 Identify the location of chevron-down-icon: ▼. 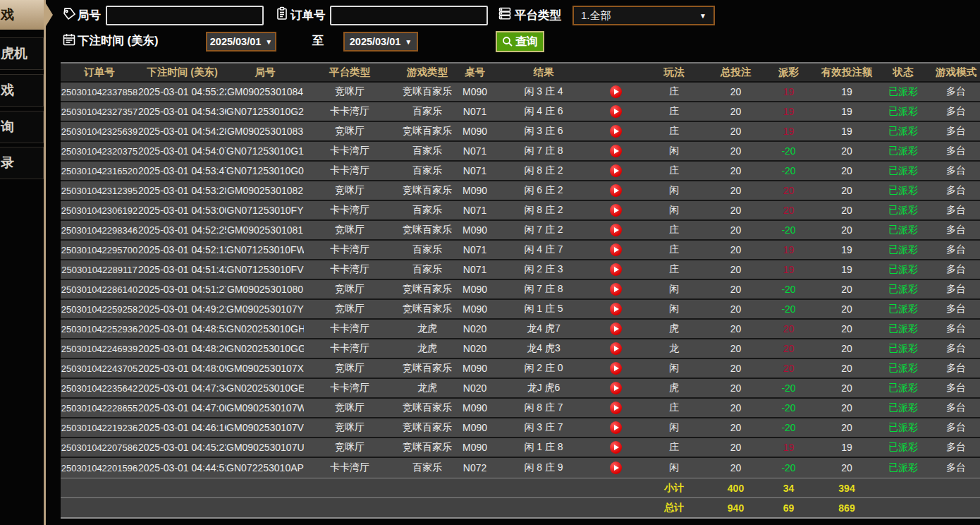
(703, 16).